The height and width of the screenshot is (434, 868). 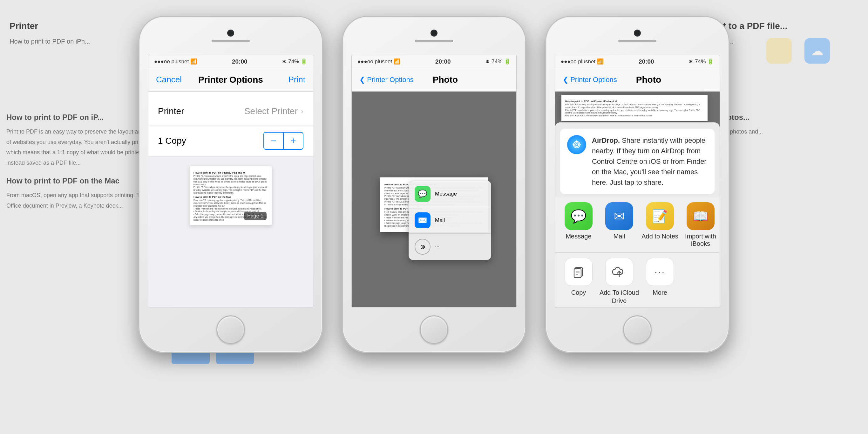 I want to click on nav-bar-2: Printer Options Photo, so click(x=434, y=80).